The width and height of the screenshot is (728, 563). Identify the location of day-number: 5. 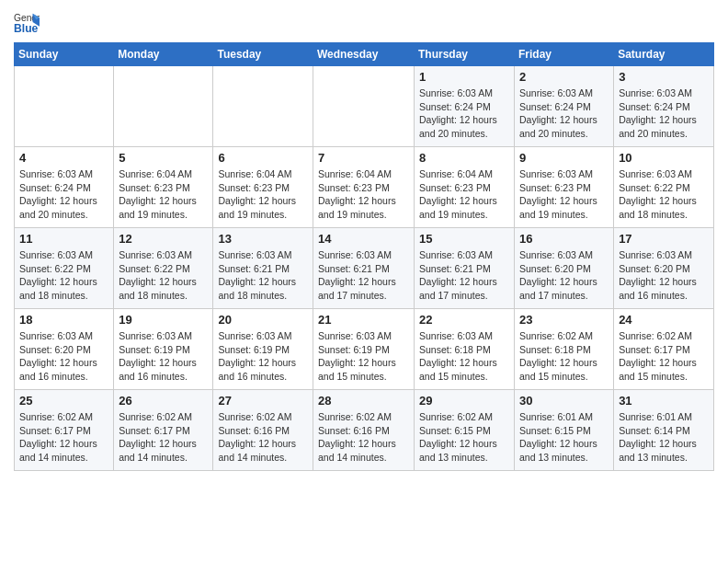
(164, 158).